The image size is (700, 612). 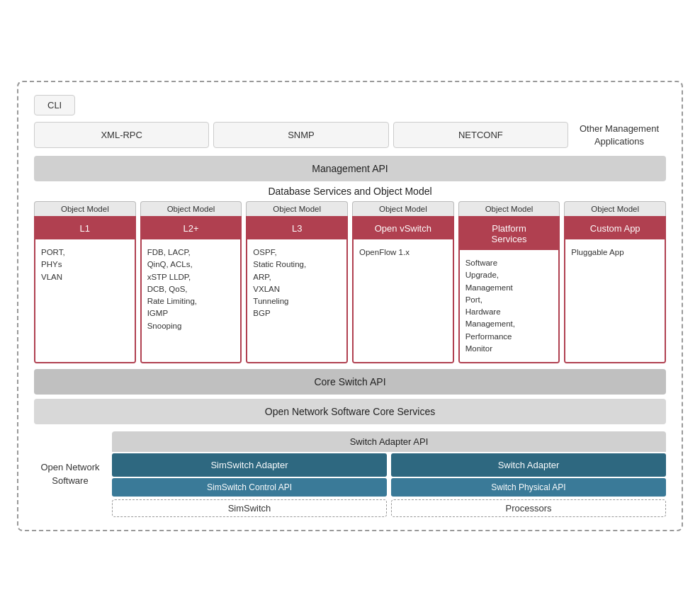 I want to click on cli-row: CLI, so click(x=350, y=105).